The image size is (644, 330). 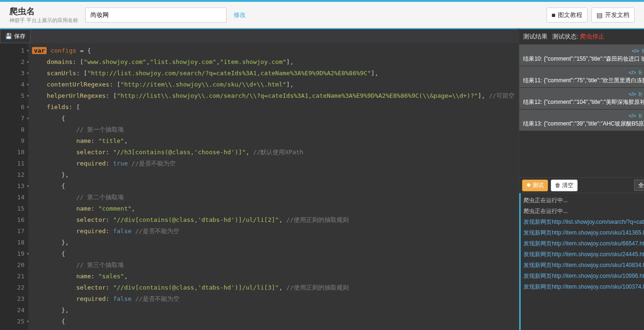 What do you see at coordinates (578, 37) in the screenshot?
I see `result-status: 测试状态: 爬虫停止` at bounding box center [578, 37].